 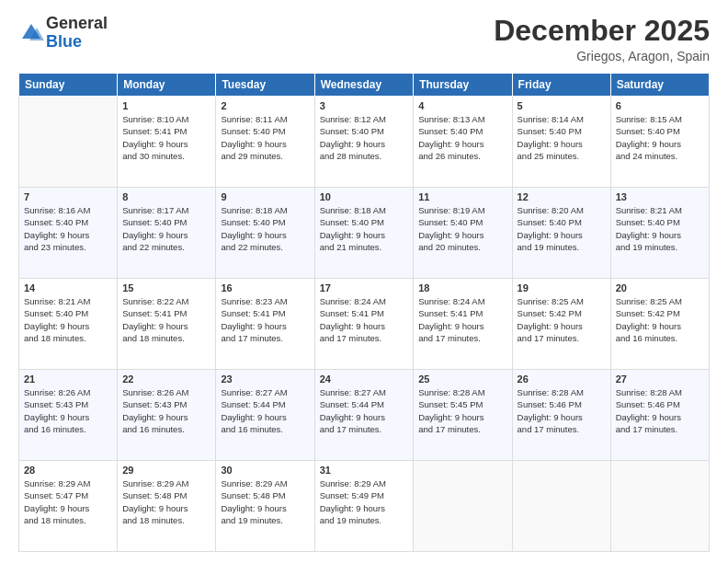 I want to click on table-row: 27Sunrise: 8:28 AMSunset: 5:46 PMDayligh…, so click(x=660, y=416).